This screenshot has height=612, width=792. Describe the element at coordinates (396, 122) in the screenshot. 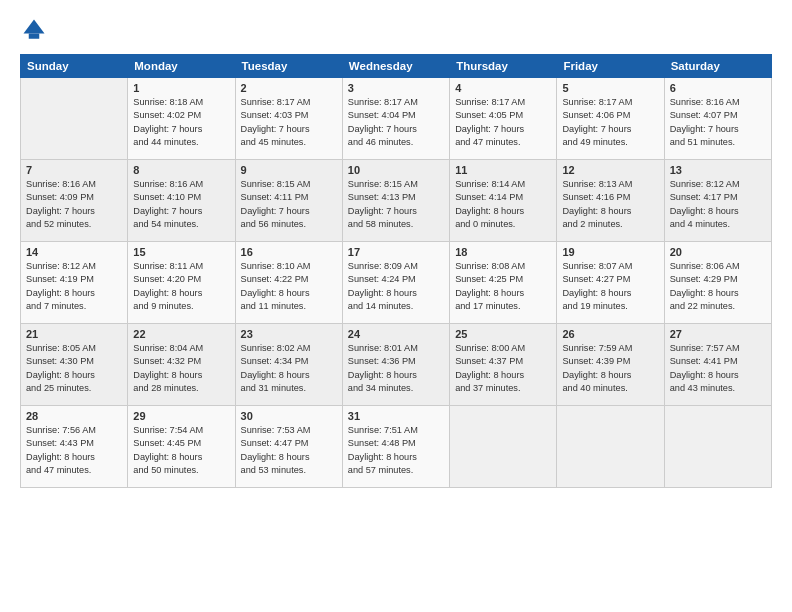

I see `day-info: Sunrise: 8:17 AM Sunset: 4:04 PM Dayligh…` at that location.